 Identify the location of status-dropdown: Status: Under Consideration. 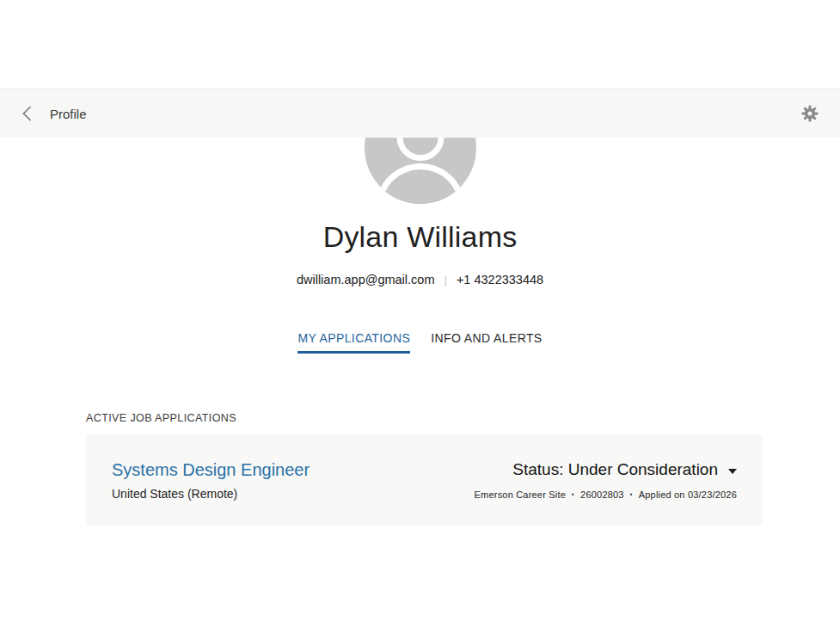
(605, 470).